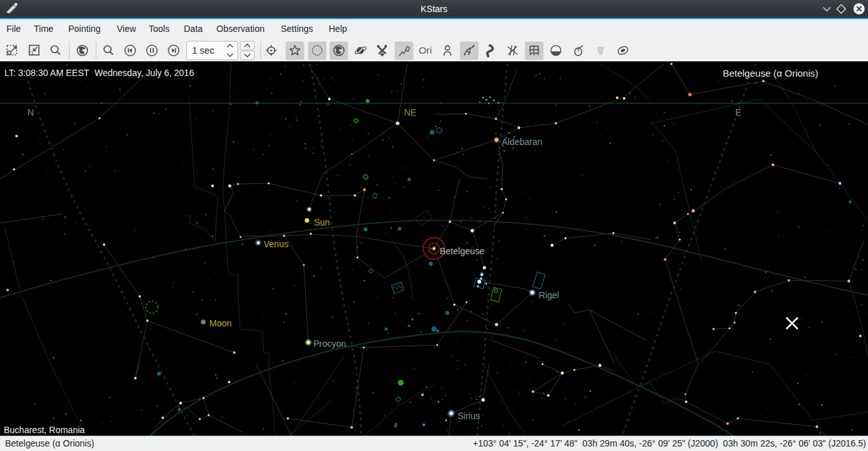 The image size is (868, 451). I want to click on svg-text: Wednesday, July 6, 2016, so click(144, 73).